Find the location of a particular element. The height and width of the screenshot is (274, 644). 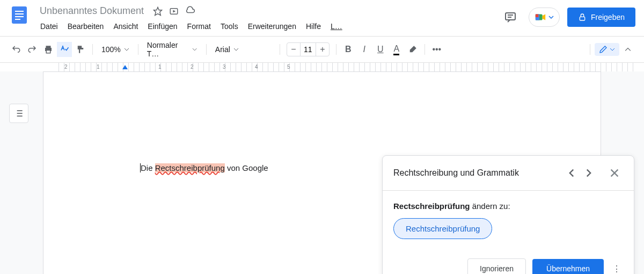

cloud-icon is located at coordinates (190, 11).